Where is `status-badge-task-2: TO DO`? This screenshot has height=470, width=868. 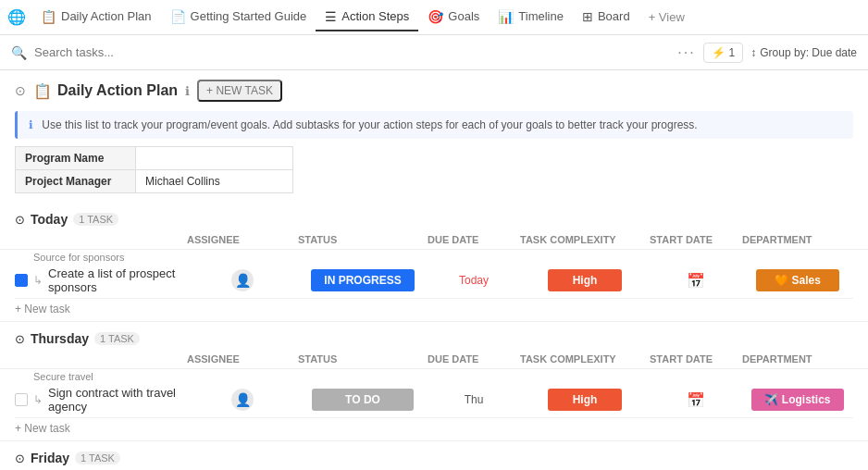
status-badge-task-2: TO DO is located at coordinates (363, 400).